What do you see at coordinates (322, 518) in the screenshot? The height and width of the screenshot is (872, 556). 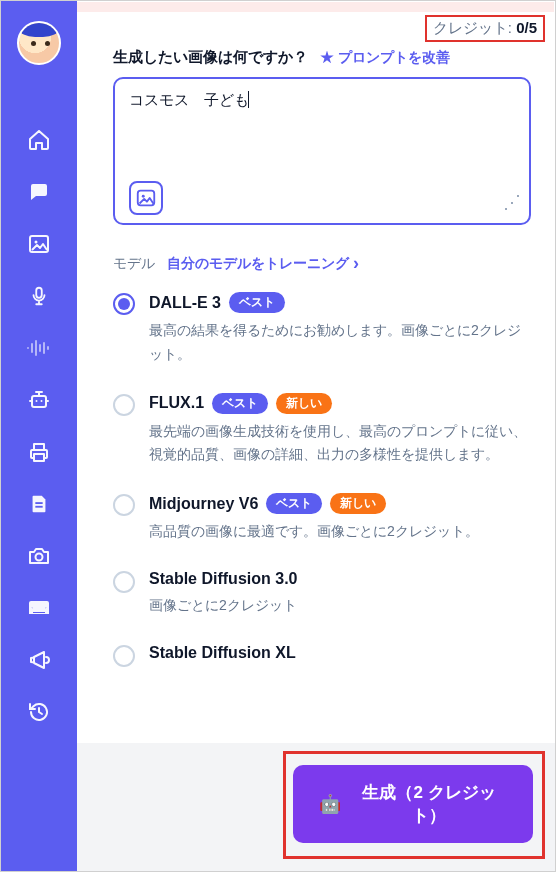 I see `model-option: Midjourney V6ベスト新しい高品質の画像に最適です。画像ごとに2クレジ…` at bounding box center [322, 518].